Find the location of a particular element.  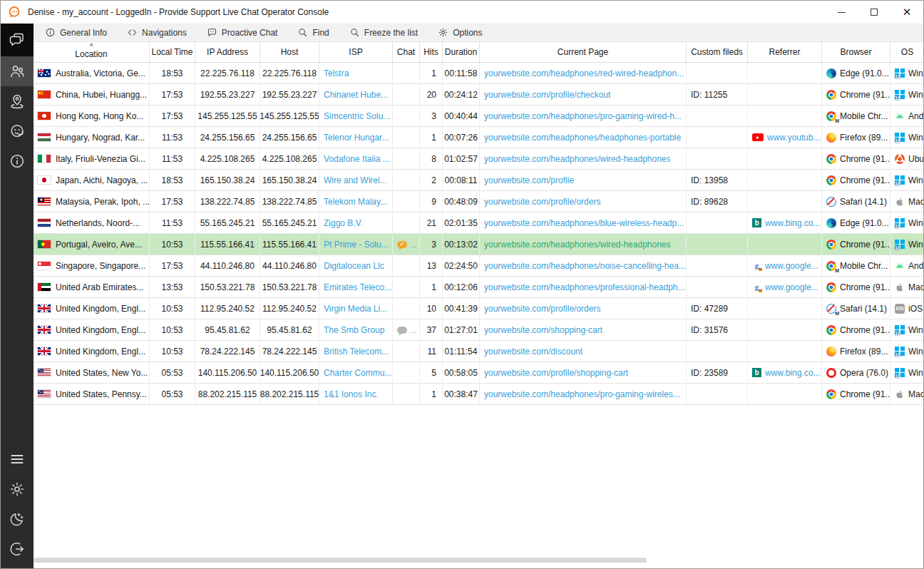

sidebar-item-settings is located at coordinates (17, 489).